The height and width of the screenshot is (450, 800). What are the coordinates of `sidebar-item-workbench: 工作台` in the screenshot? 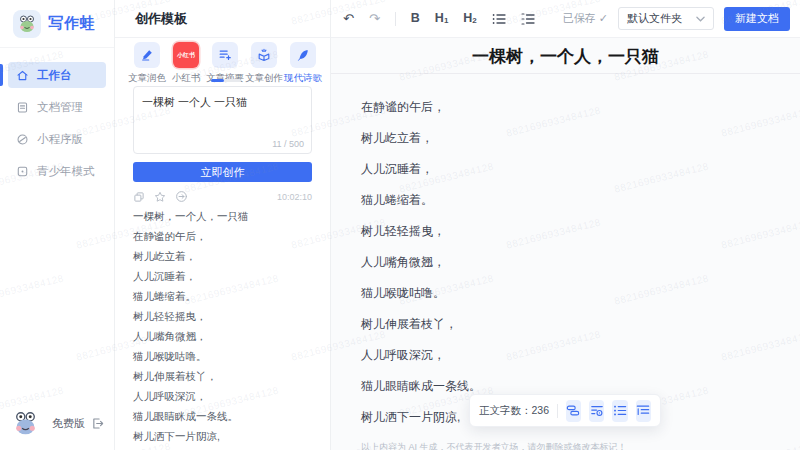 It's located at (57, 75).